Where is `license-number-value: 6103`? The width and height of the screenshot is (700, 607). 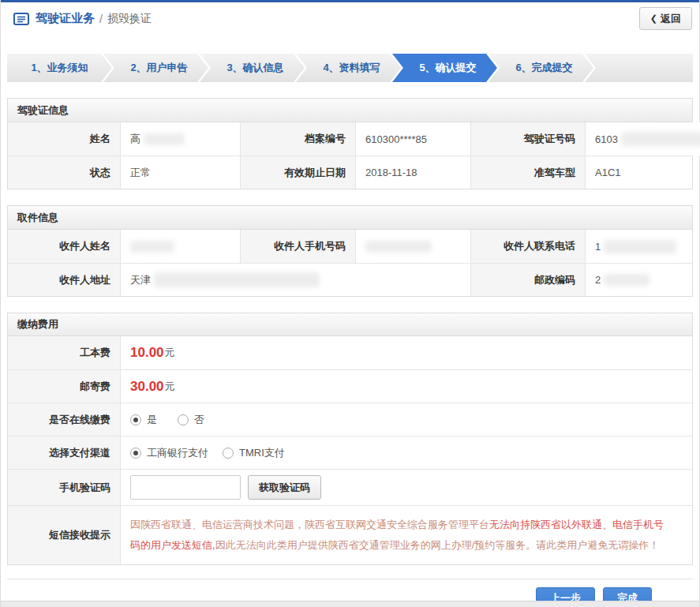 license-number-value: 6103 is located at coordinates (642, 139).